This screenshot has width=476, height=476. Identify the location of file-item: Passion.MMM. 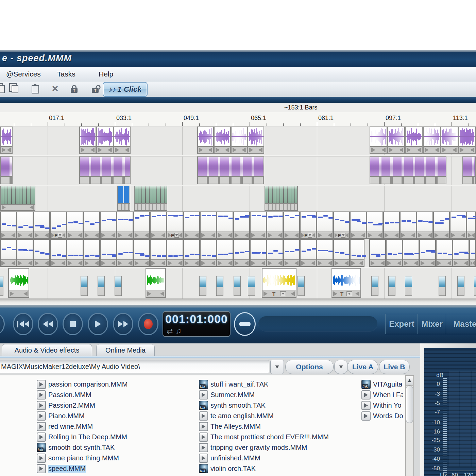
(114, 395).